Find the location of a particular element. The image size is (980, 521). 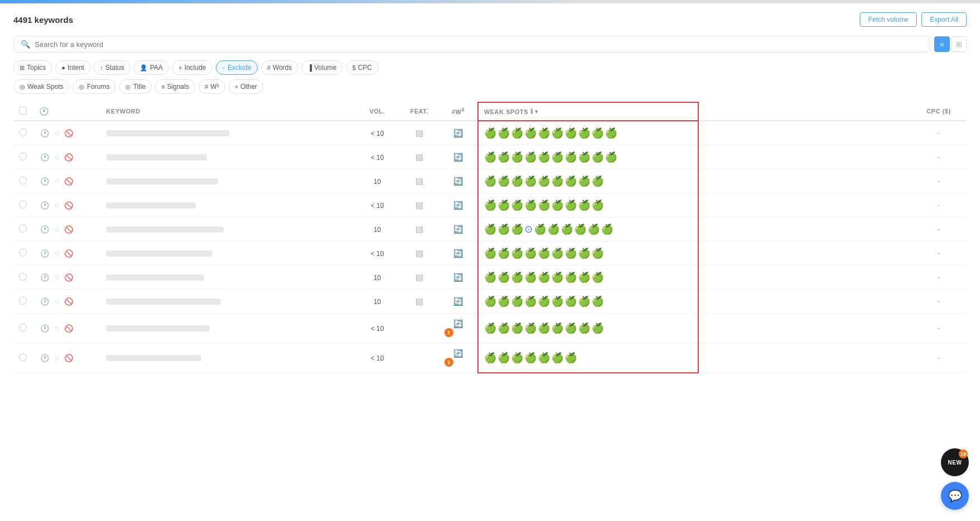

filter-forums: ◎ Forums is located at coordinates (94, 87).